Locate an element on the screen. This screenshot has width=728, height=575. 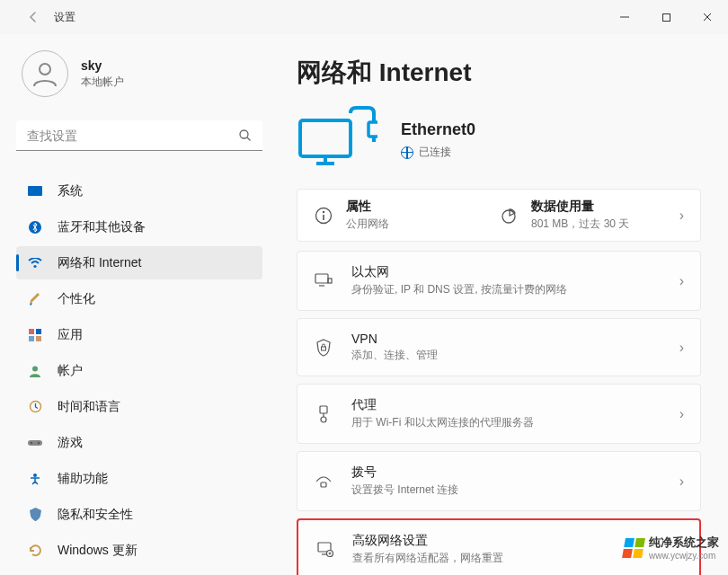
sidebar-item-label: 网络和 Internet is located at coordinates (99, 263).